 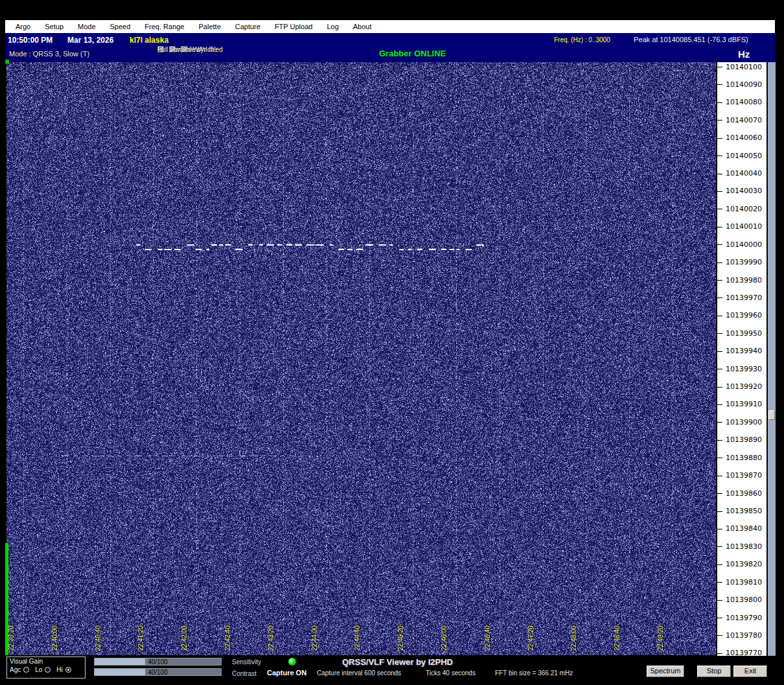 What do you see at coordinates (165, 27) in the screenshot?
I see `menu-item-freq-range: Freq. Range` at bounding box center [165, 27].